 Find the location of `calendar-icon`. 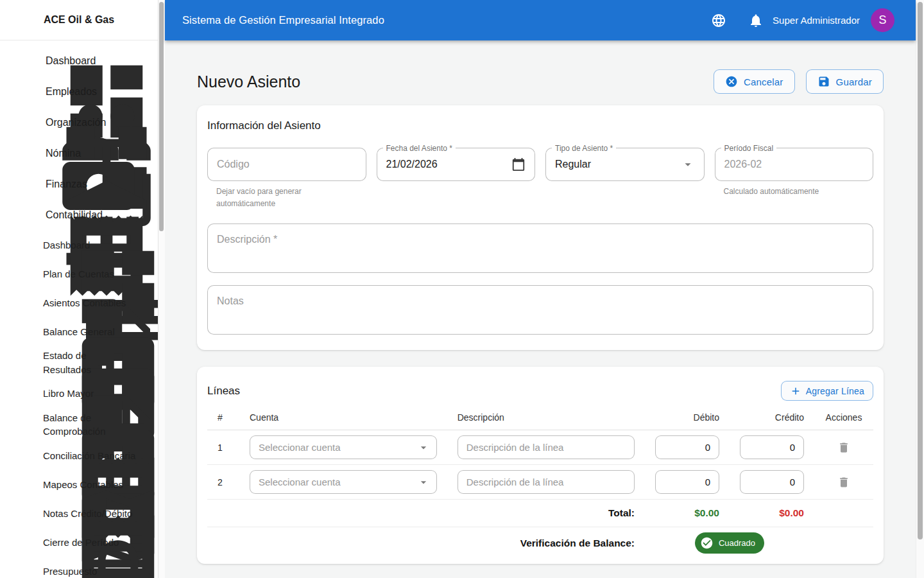

calendar-icon is located at coordinates (518, 164).